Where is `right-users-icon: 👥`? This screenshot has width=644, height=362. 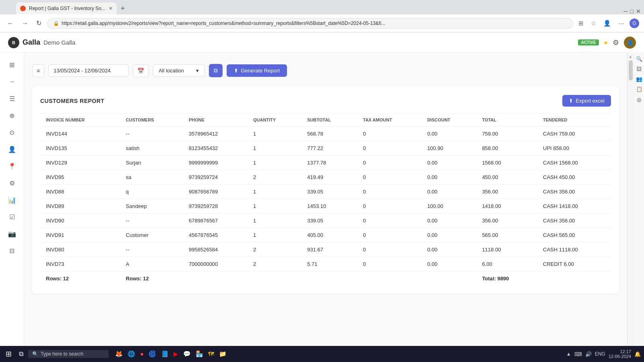 right-users-icon: 👥 is located at coordinates (639, 79).